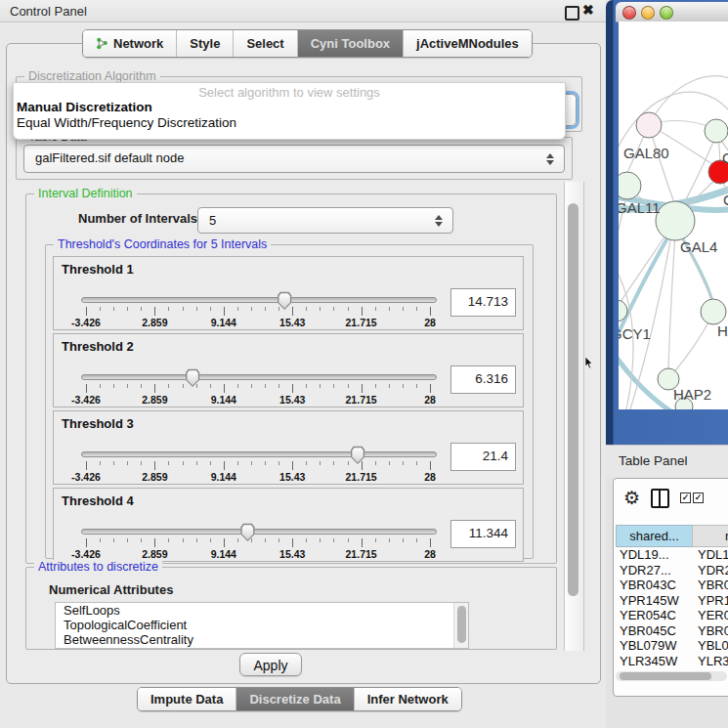  What do you see at coordinates (672, 555) in the screenshot?
I see `table-row: YDL19...YDL1` at bounding box center [672, 555].